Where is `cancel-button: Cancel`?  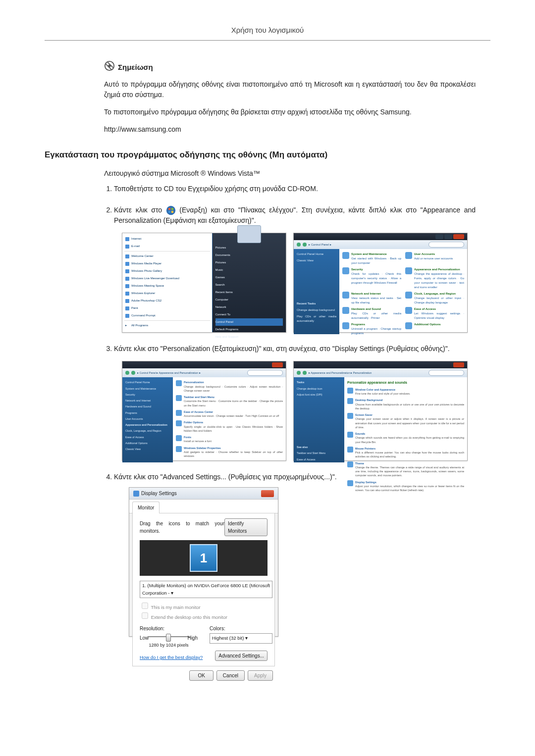 cancel-button: Cancel is located at coordinates (231, 675).